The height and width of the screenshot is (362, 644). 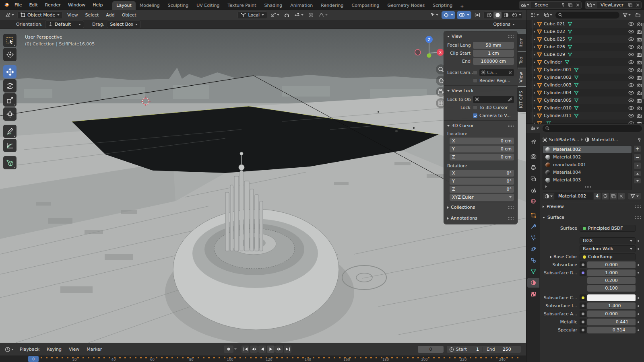 I want to click on workspace-tab: Scripting, so click(x=443, y=6).